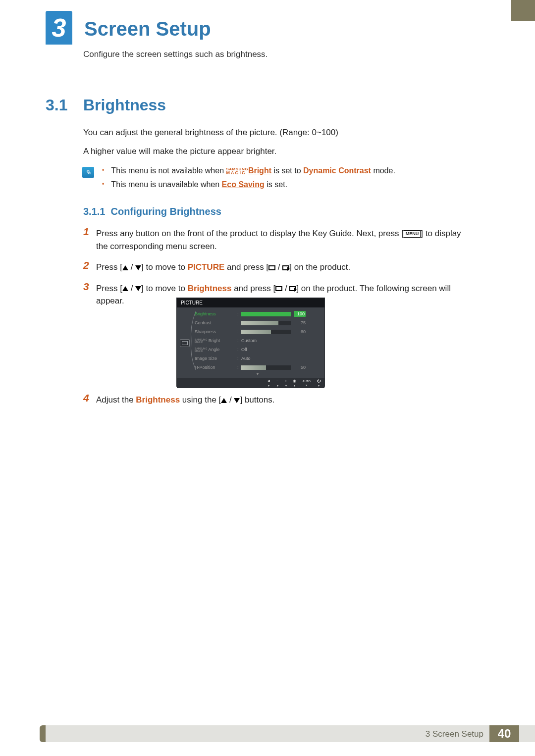  What do you see at coordinates (258, 314) in the screenshot?
I see `osd-row-brightness: Brightness: 100` at bounding box center [258, 314].